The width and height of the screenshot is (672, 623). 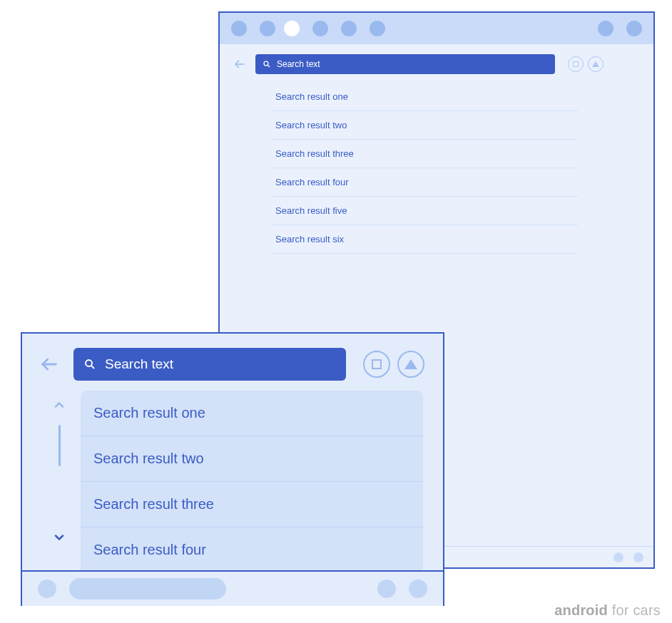 What do you see at coordinates (581, 610) in the screenshot?
I see `watermark-brand: android` at bounding box center [581, 610].